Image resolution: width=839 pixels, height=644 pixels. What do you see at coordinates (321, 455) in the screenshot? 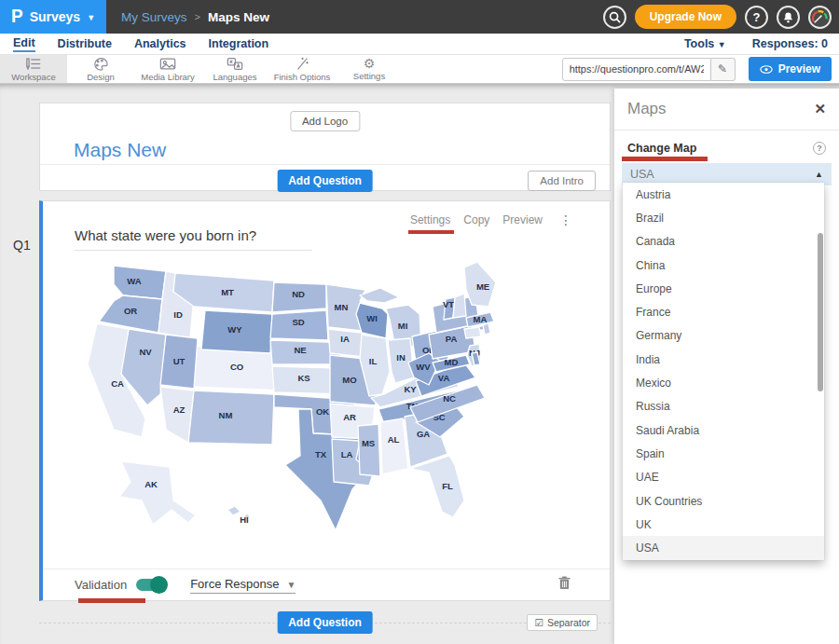
I see `state-label-tx: TX` at bounding box center [321, 455].